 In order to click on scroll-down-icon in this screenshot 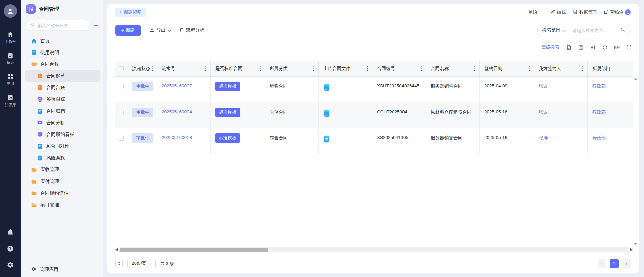, I will do `click(636, 244)`.